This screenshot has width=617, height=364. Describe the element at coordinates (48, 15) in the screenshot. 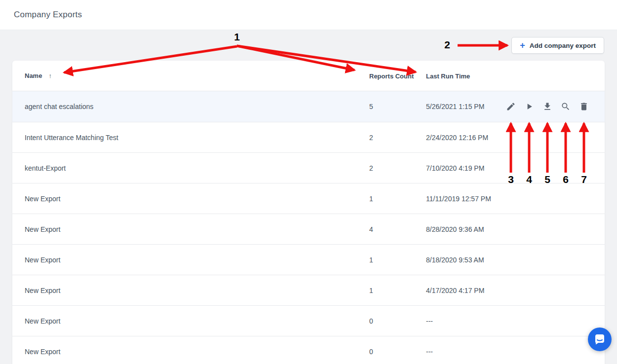

I see `page-title: Company Exports` at that location.